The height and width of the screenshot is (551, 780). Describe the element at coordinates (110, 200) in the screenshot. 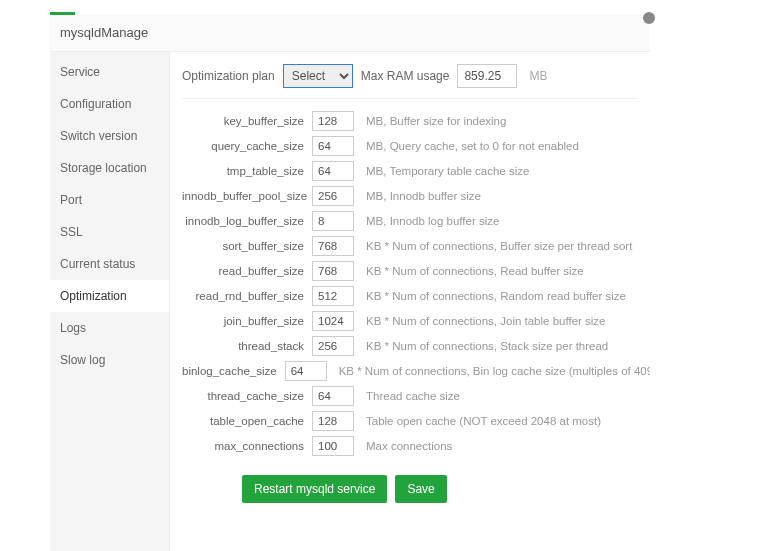

I see `sidebar-item-port: Port` at that location.